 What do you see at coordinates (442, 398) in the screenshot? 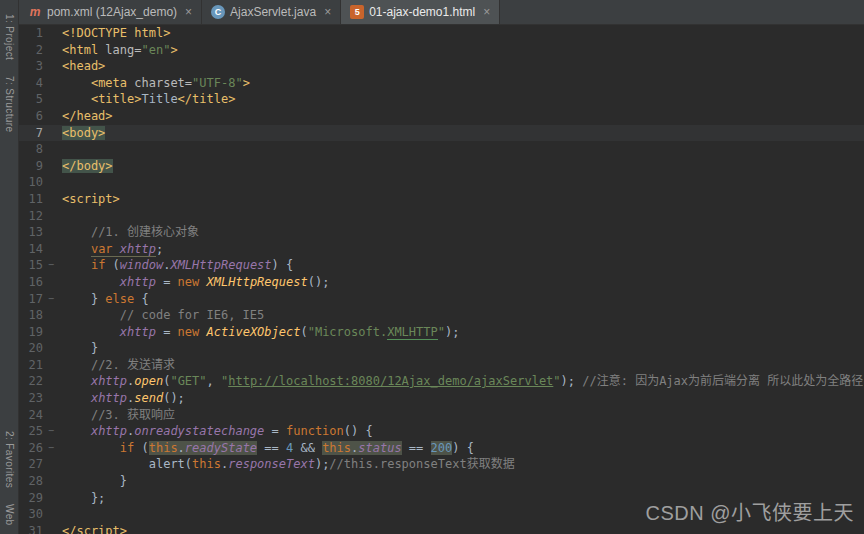
I see `code-line: 23 xhttp.send();` at bounding box center [442, 398].